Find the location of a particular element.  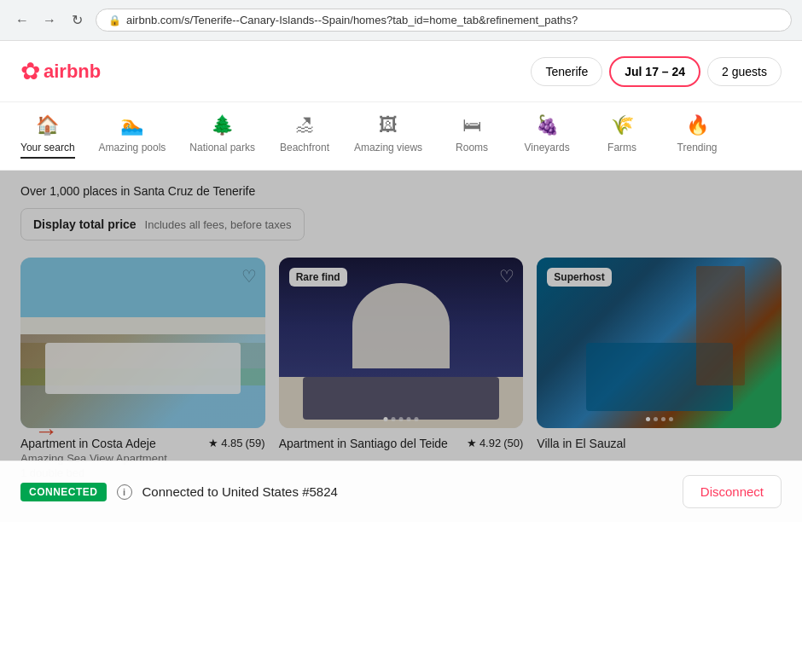

vineyards-icon: 🍇 is located at coordinates (548, 125).